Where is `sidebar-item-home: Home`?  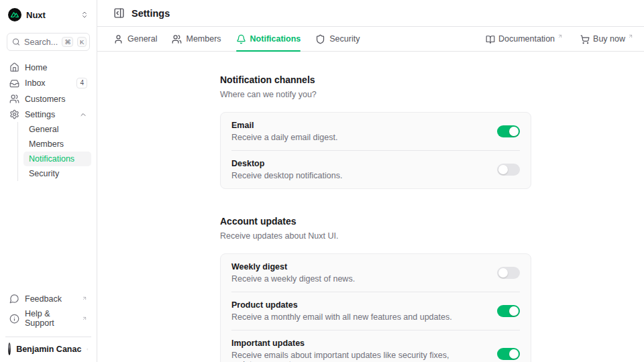
sidebar-item-home: Home is located at coordinates (48, 67).